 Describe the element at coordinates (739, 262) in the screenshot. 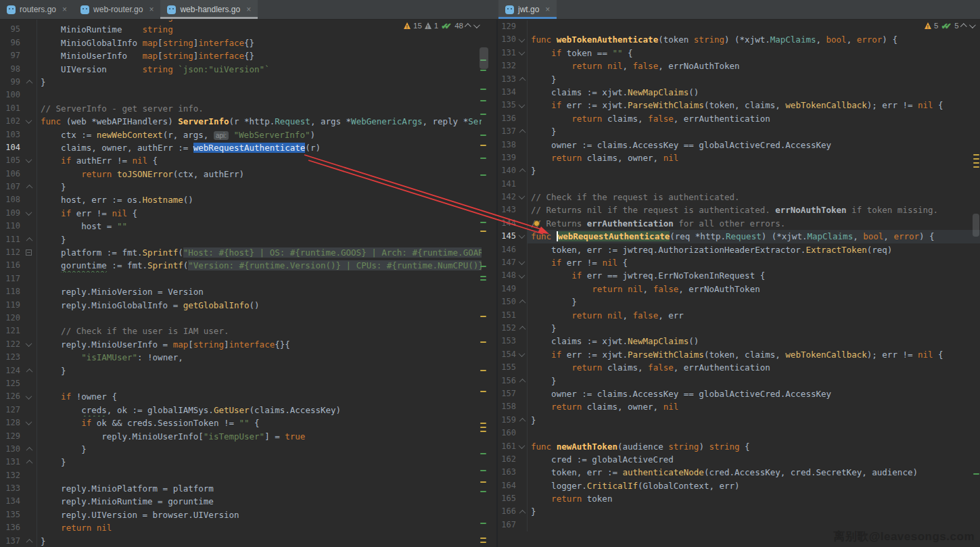

I see `code-line-147: 147 if err != nil {` at that location.